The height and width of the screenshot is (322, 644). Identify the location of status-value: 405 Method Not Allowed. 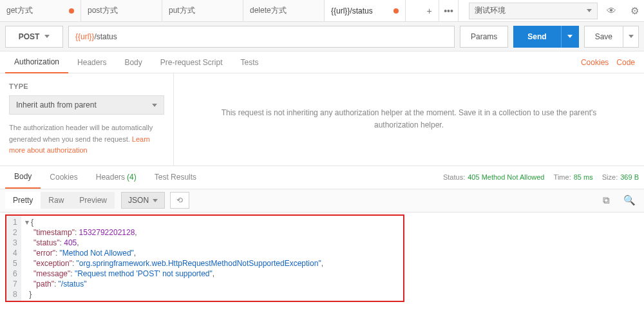
(506, 177).